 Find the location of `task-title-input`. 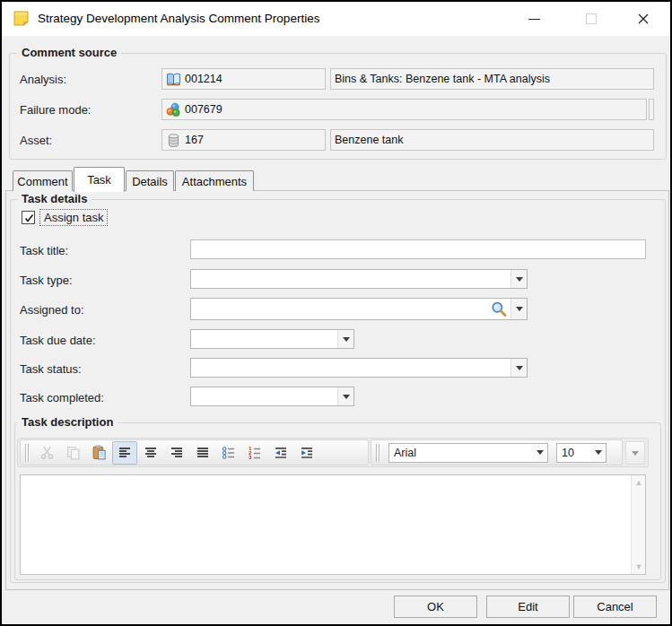

task-title-input is located at coordinates (418, 249).